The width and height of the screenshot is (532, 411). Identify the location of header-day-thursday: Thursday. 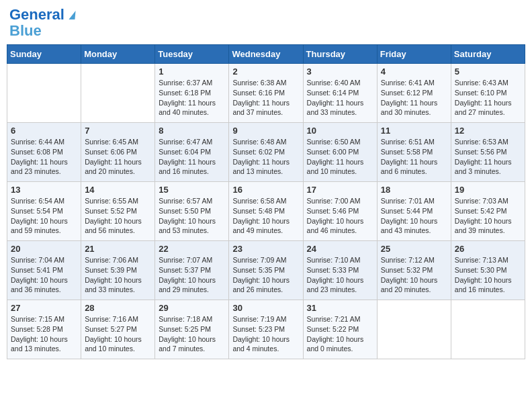
(340, 54).